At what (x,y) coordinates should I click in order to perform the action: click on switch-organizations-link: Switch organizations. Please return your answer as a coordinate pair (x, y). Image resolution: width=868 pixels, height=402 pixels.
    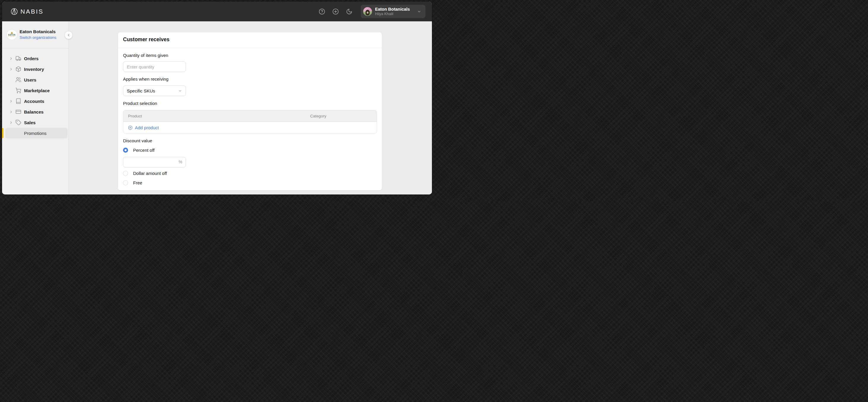
    Looking at the image, I should click on (38, 38).